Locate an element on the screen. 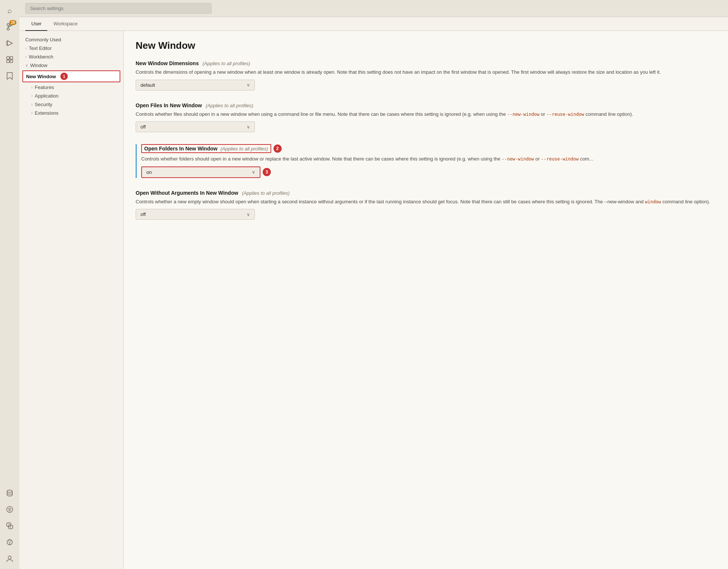  page-title: New Window is located at coordinates (426, 45).